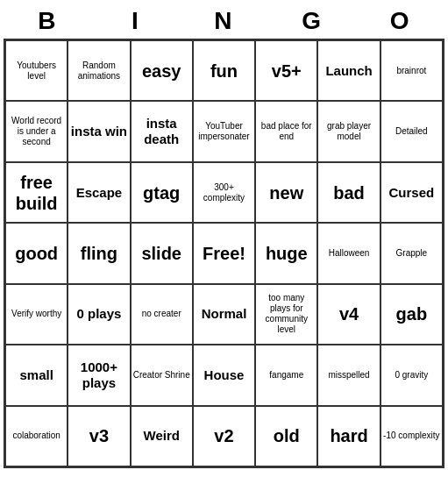 The image size is (448, 477). Describe the element at coordinates (286, 132) in the screenshot. I see `cell-r1-c4: bad place for end` at that location.